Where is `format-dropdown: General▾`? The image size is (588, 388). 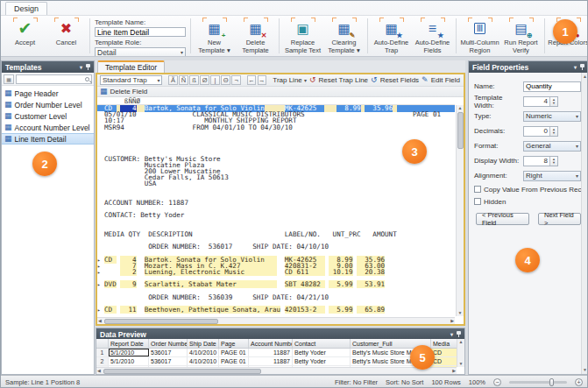 format-dropdown: General▾ is located at coordinates (552, 146).